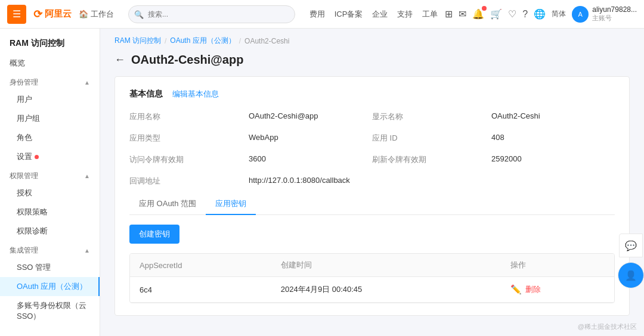 Image resolution: width=644 pixels, height=336 pixels. What do you see at coordinates (432, 160) in the screenshot?
I see `field-label-refresh-token-ttl: 刷新令牌有效期` at bounding box center [432, 160].